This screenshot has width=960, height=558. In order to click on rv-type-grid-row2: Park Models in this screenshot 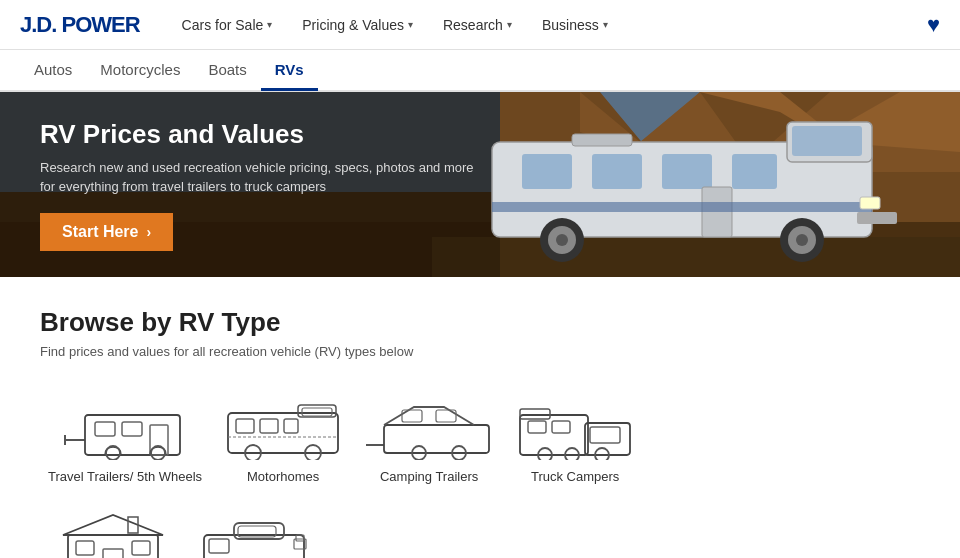, I will do `click(450, 528)`.